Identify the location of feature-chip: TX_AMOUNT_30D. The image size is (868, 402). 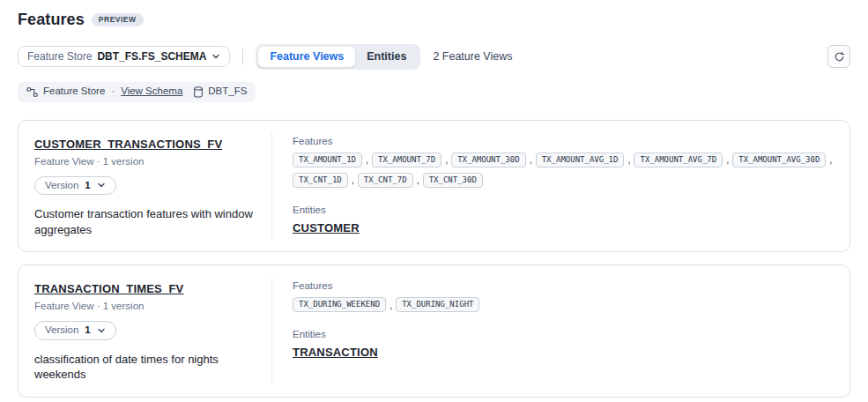
(488, 160).